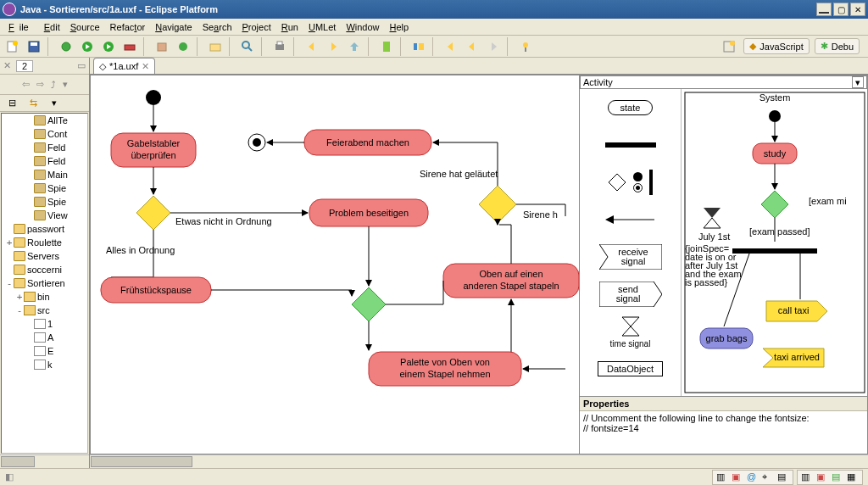  Describe the element at coordinates (290, 27) in the screenshot. I see `menu-run: Run` at that location.